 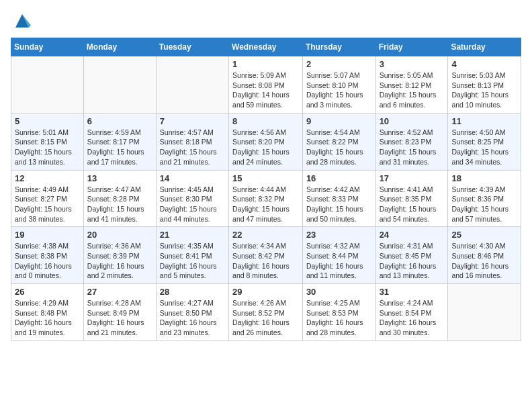 What do you see at coordinates (266, 291) in the screenshot?
I see `day-number: 29` at bounding box center [266, 291].